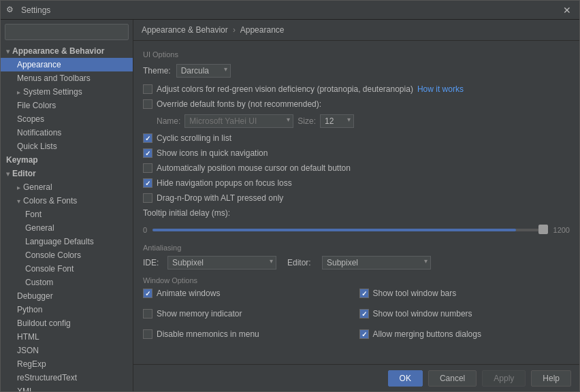  Describe the element at coordinates (67, 310) in the screenshot. I see `sidebar-item-python: Python` at that location.